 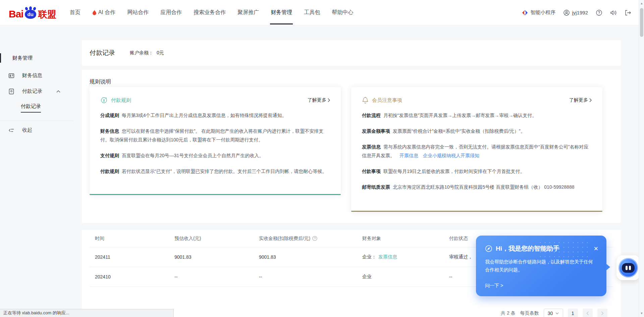 I want to click on badge-icon, so click(x=11, y=91).